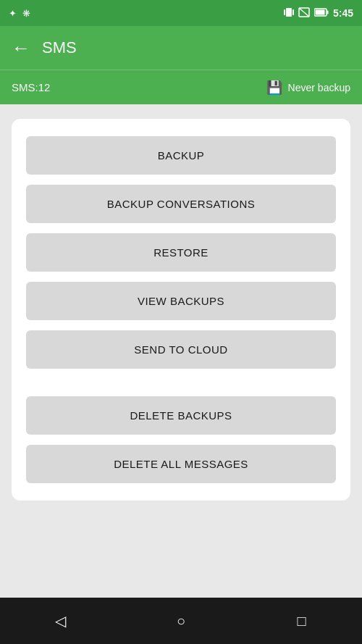  I want to click on backup-button: BACKUP, so click(181, 155).